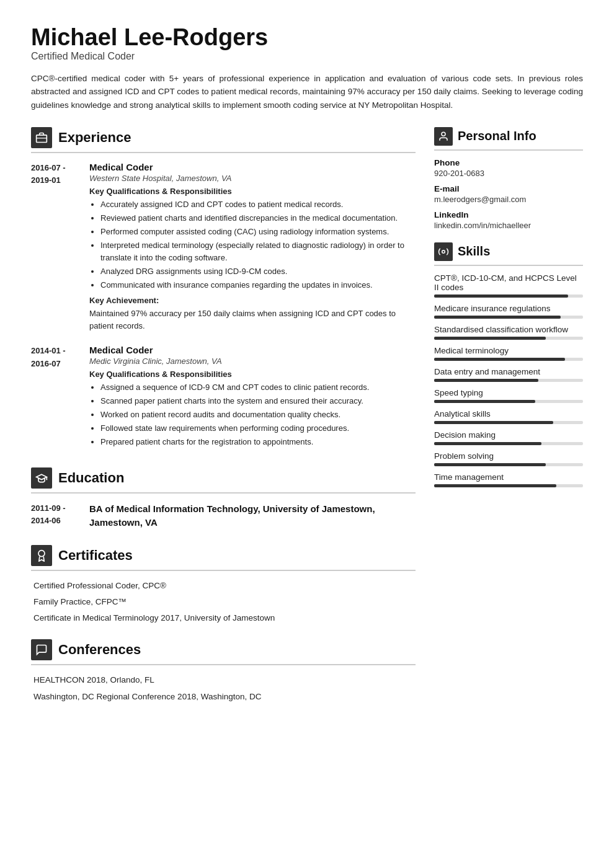 This screenshot has height=868, width=614. I want to click on certificates-section: Certificates Certified Professional Code…, so click(223, 585).